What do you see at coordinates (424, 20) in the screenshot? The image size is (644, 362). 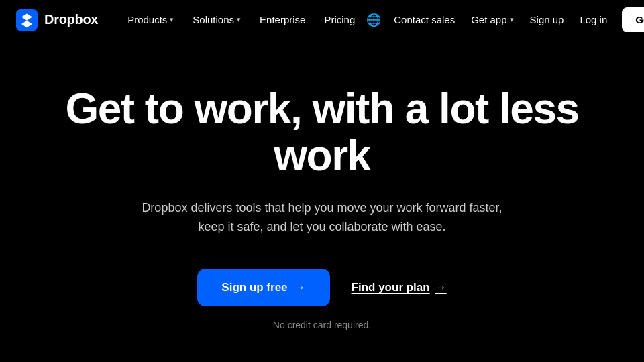 I see `nav-contact-sales: Contact sales` at bounding box center [424, 20].